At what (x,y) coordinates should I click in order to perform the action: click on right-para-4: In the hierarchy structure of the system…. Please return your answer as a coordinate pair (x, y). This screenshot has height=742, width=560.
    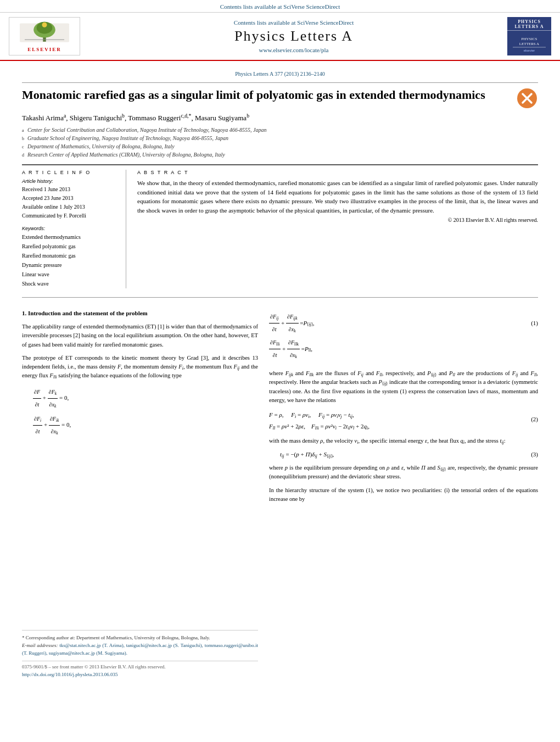
    Looking at the image, I should click on (404, 495).